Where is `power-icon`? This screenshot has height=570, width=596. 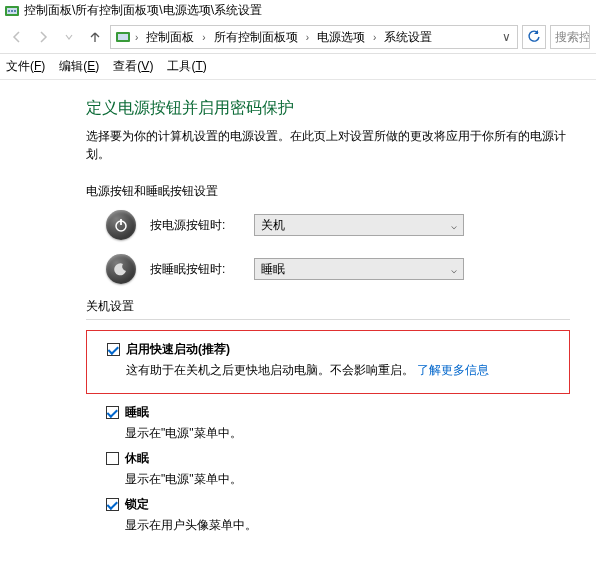 power-icon is located at coordinates (121, 225).